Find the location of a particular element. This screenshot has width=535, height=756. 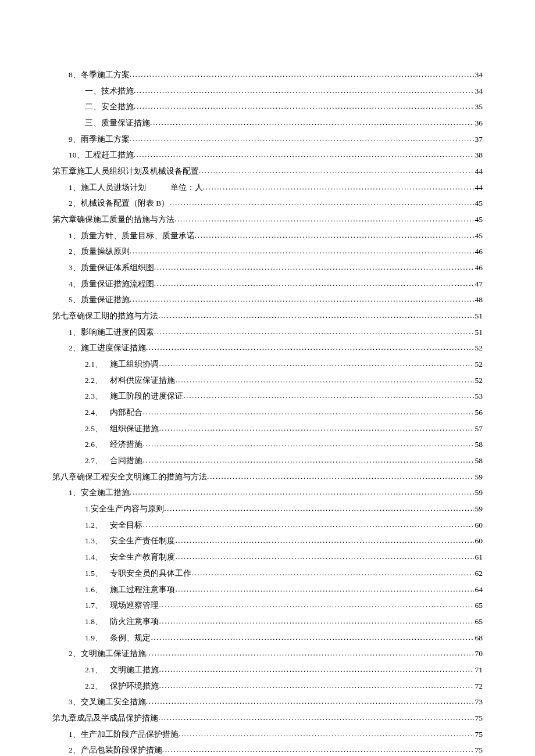

toc-entry: 2.1、 施工组织协调 52 is located at coordinates (268, 364).